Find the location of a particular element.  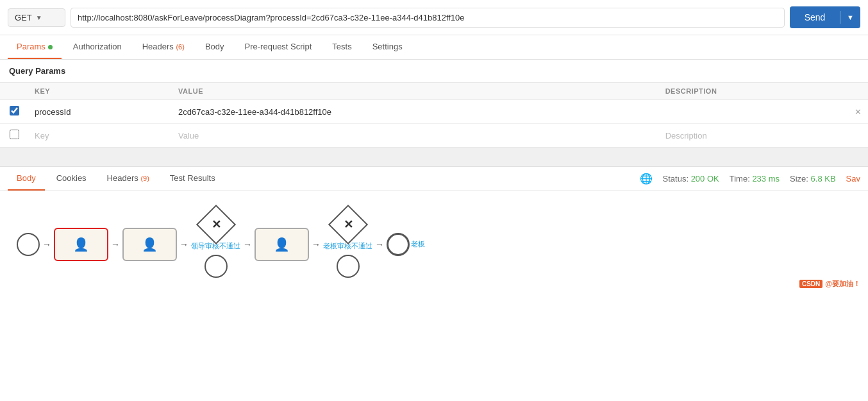

row-description is located at coordinates (754, 112).